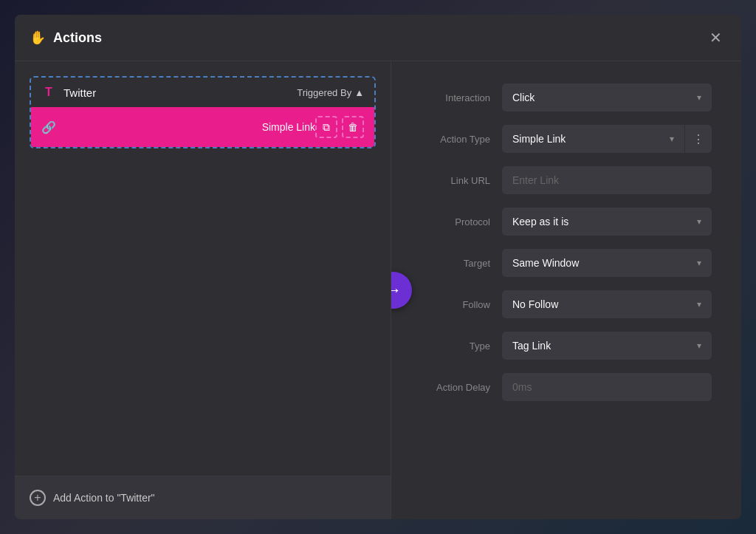  I want to click on action-type-arrow-badge: →, so click(402, 290).